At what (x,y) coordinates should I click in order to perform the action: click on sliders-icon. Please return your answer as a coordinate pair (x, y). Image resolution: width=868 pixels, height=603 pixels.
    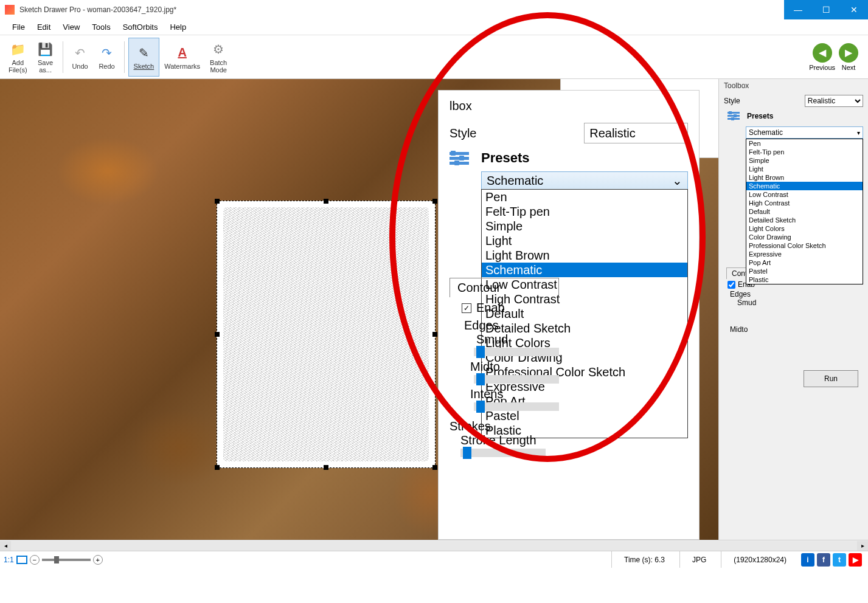
    Looking at the image, I should click on (462, 158).